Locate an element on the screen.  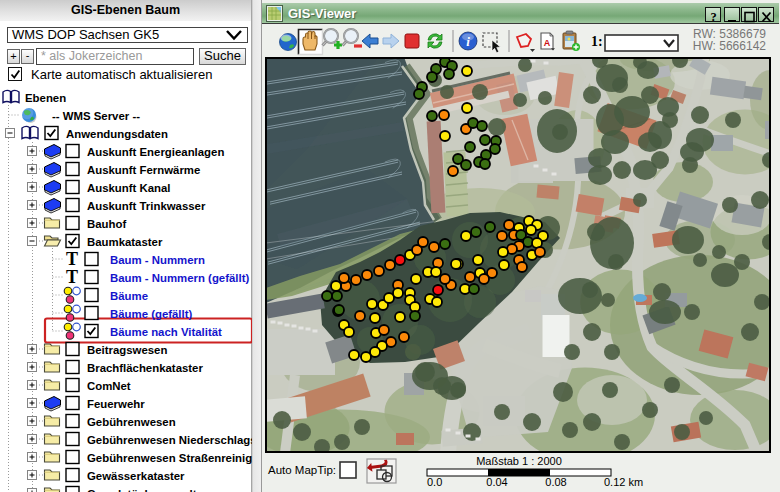
svg-text: Auto MapTip: is located at coordinates (302, 470).